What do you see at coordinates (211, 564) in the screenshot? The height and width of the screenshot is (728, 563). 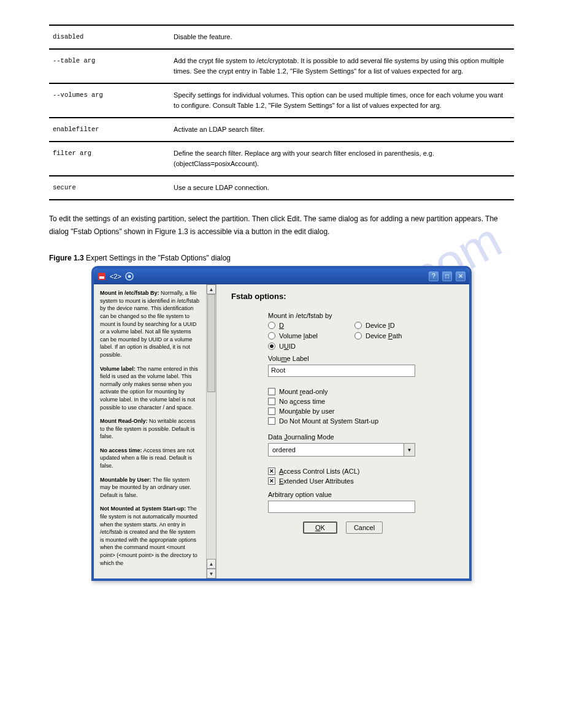 I see `scroll-up-alt-icon: ▲` at bounding box center [211, 564].